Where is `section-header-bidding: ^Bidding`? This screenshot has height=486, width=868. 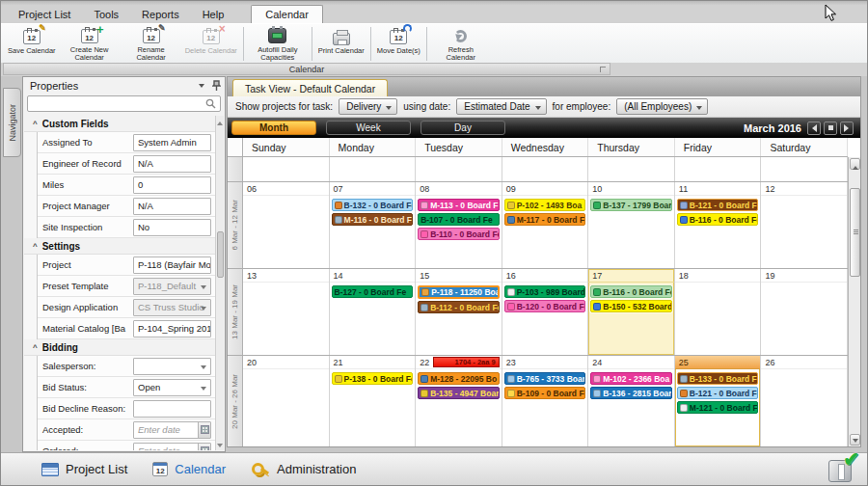
section-header-bidding: ^Bidding is located at coordinates (120, 347).